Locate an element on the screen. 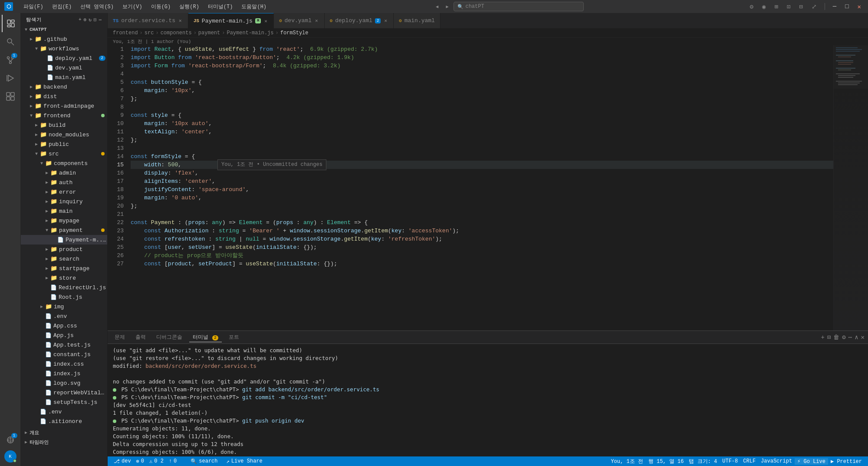 This screenshot has width=868, height=466. menu-terminal: 터미널(T) is located at coordinates (220, 7).